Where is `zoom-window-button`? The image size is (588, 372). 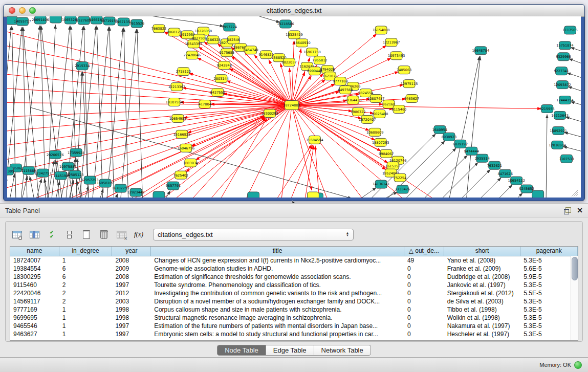 zoom-window-button is located at coordinates (33, 10).